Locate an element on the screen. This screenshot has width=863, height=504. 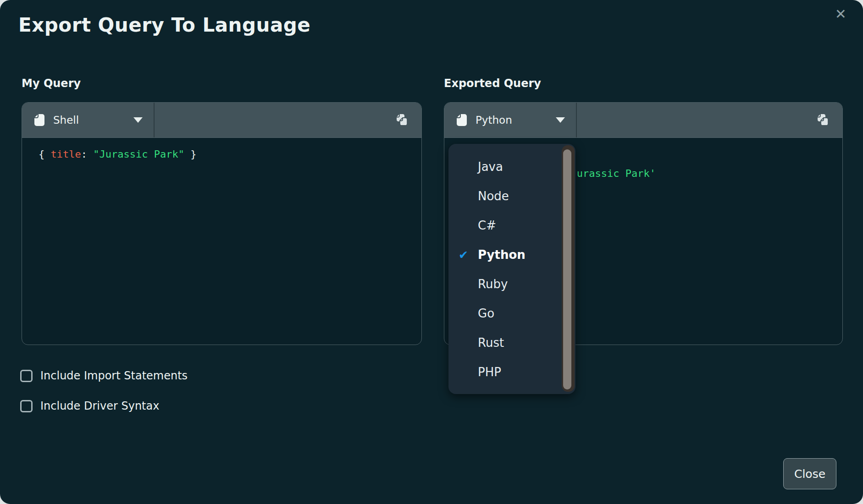
check-icon: ✔ is located at coordinates (468, 255).